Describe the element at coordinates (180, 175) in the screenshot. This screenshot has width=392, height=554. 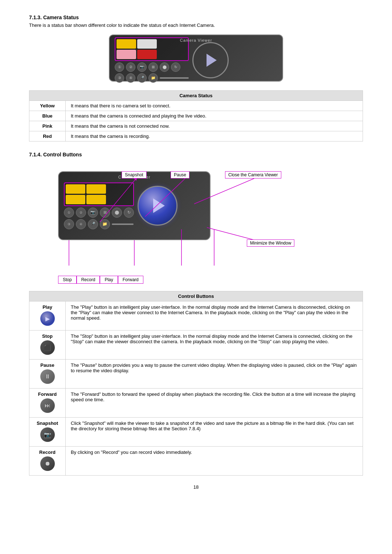
I see `annotation-pause: Pause` at that location.